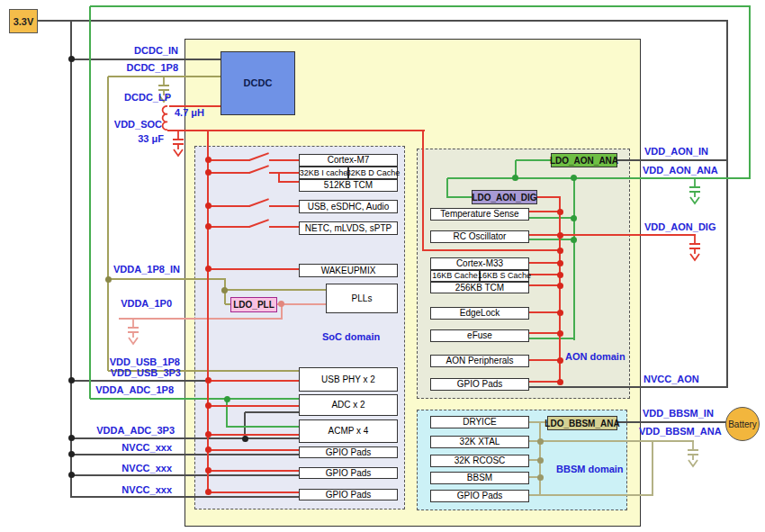 Image resolution: width=765 pixels, height=532 pixels. I want to click on block-512kb-tcm: 512KB TCM, so click(348, 185).